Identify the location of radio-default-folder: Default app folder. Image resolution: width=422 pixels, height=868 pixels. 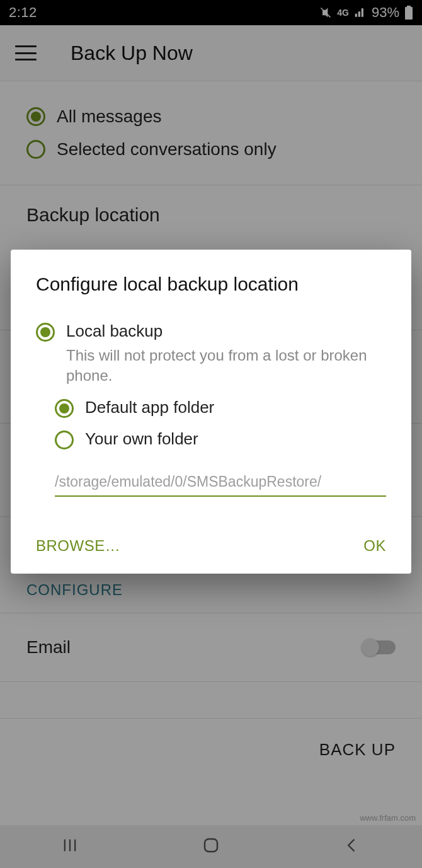
(220, 408).